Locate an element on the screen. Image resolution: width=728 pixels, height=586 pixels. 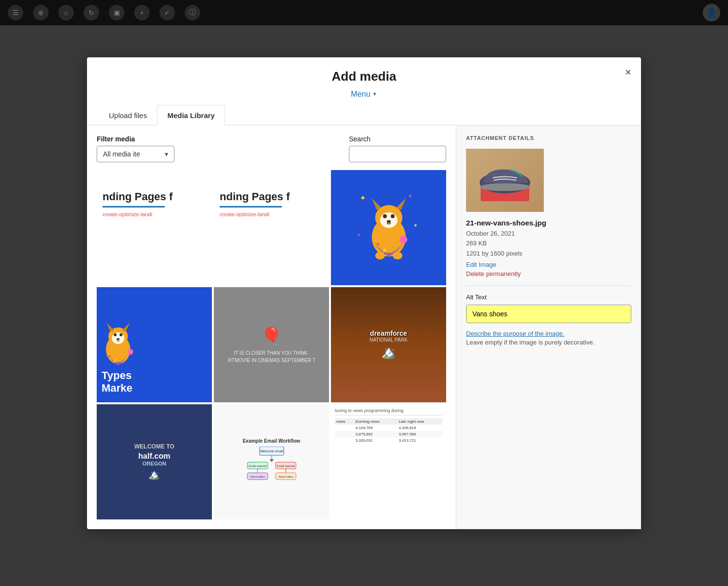
modal-tabs: Upload files Media Library is located at coordinates (364, 115).